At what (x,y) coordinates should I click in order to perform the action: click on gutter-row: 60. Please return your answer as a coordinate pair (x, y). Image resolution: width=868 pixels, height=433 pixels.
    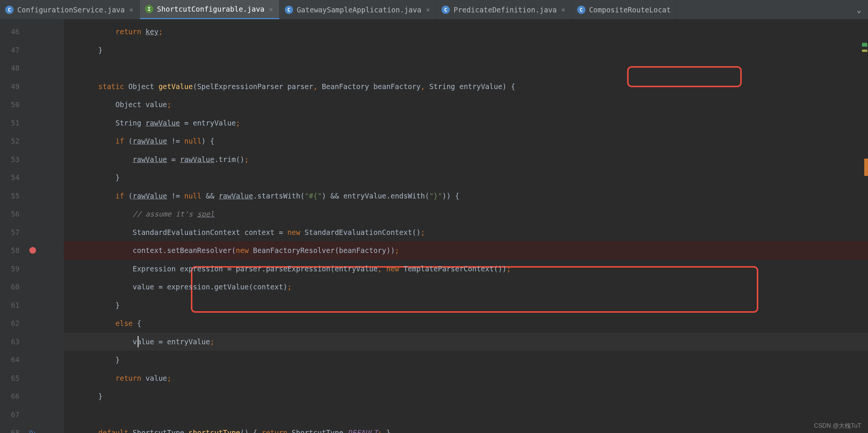
    Looking at the image, I should click on (32, 287).